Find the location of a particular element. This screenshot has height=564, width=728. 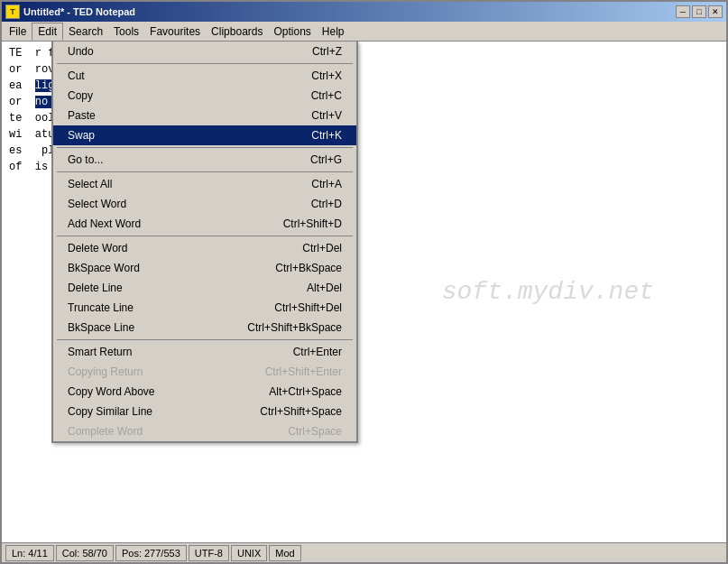

status-encoding: UTF-8 is located at coordinates (209, 553).